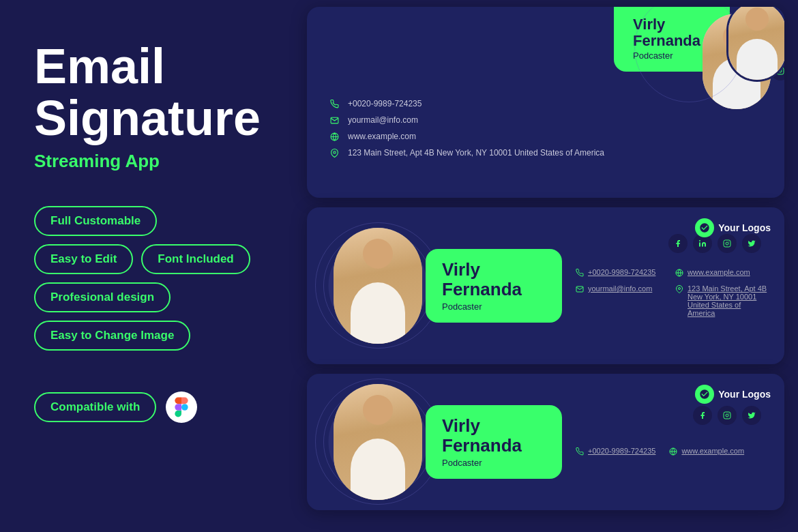  What do you see at coordinates (494, 435) in the screenshot?
I see `card3-person-name: Virly Fernanda` at bounding box center [494, 435].